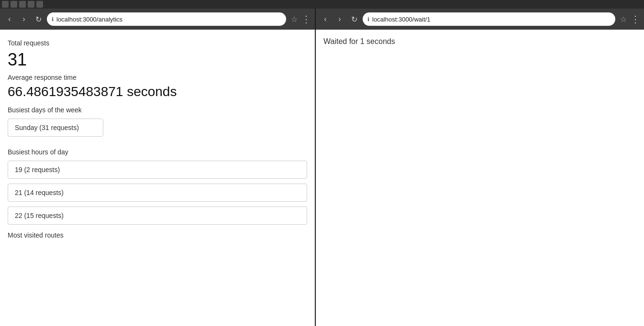  I want to click on left-forward-button: ›, so click(24, 19).